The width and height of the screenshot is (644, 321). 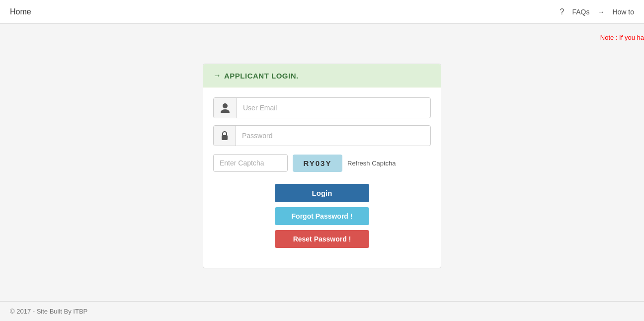 What do you see at coordinates (318, 163) in the screenshot?
I see `captcha-display: RY03Y` at bounding box center [318, 163].